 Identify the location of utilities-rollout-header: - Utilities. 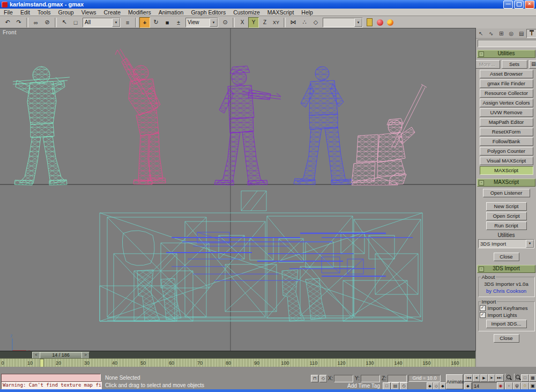
(506, 54).